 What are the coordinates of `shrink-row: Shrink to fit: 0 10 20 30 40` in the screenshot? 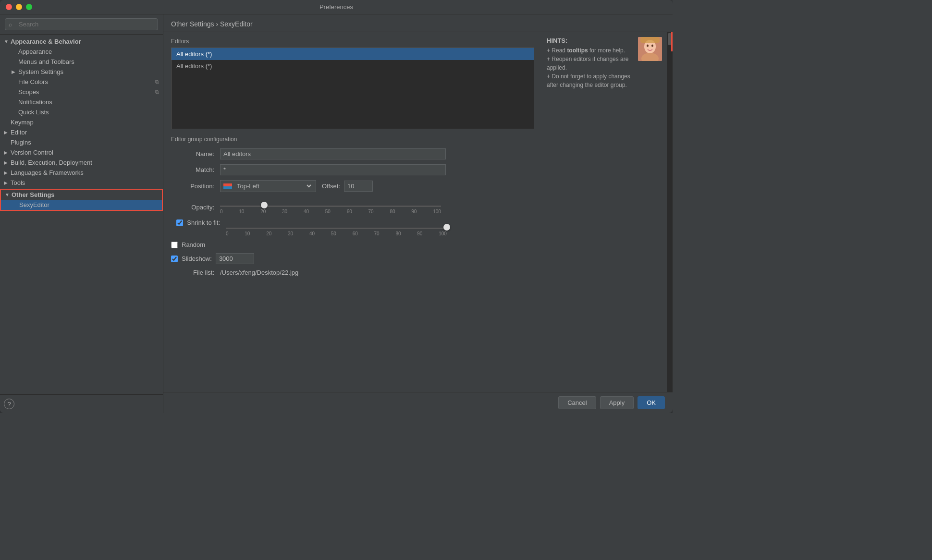 It's located at (353, 228).